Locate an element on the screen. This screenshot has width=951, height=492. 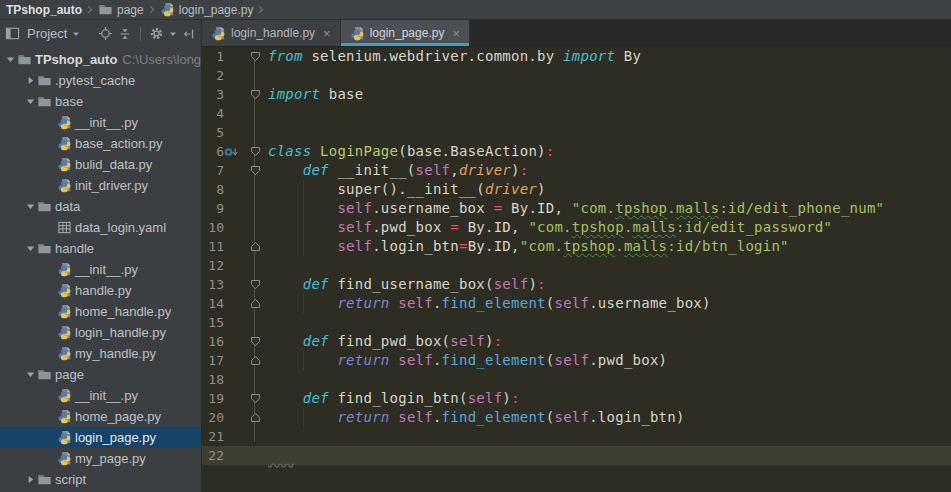
line-number: 17 is located at coordinates (213, 360).